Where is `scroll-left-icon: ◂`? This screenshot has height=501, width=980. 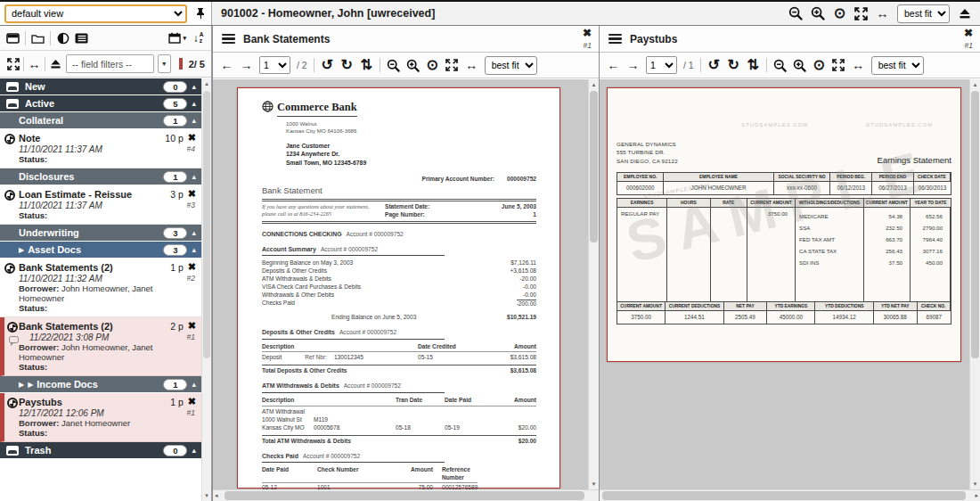
scroll-left-icon: ◂ is located at coordinates (216, 496).